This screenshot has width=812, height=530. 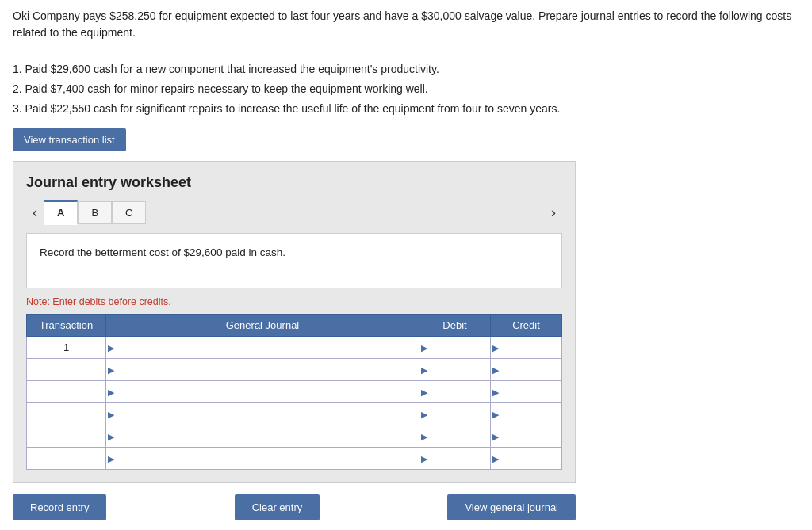 I want to click on general-journal-cell-5: ▶, so click(x=263, y=437).